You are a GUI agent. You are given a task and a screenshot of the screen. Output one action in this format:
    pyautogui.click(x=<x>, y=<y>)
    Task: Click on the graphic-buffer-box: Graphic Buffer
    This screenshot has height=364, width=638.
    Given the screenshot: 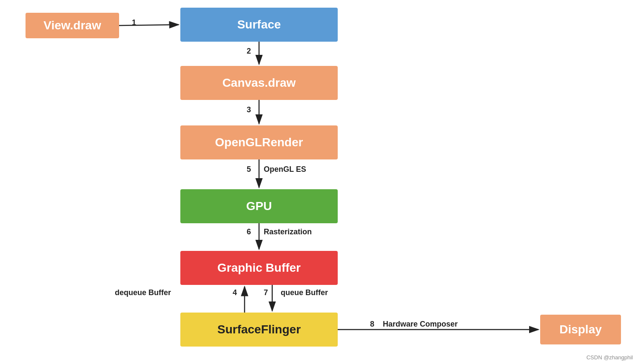 What is the action you would take?
    pyautogui.click(x=259, y=268)
    